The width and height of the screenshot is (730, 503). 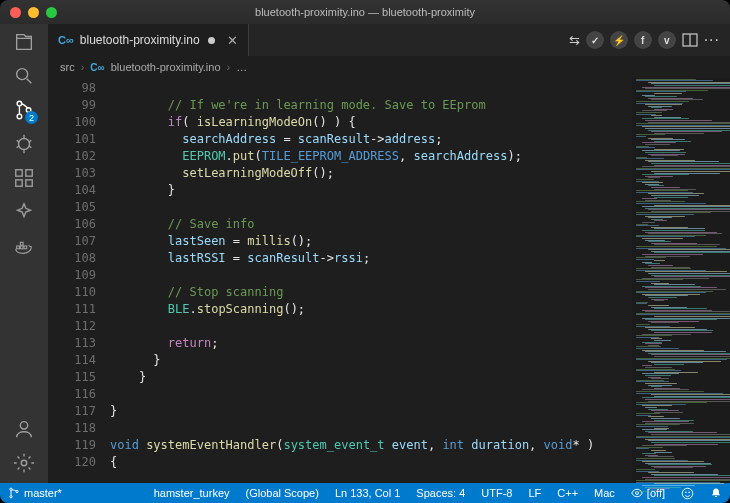 What do you see at coordinates (340, 174) in the screenshot?
I see `code-line: 103 setLearningModeOff();` at bounding box center [340, 174].